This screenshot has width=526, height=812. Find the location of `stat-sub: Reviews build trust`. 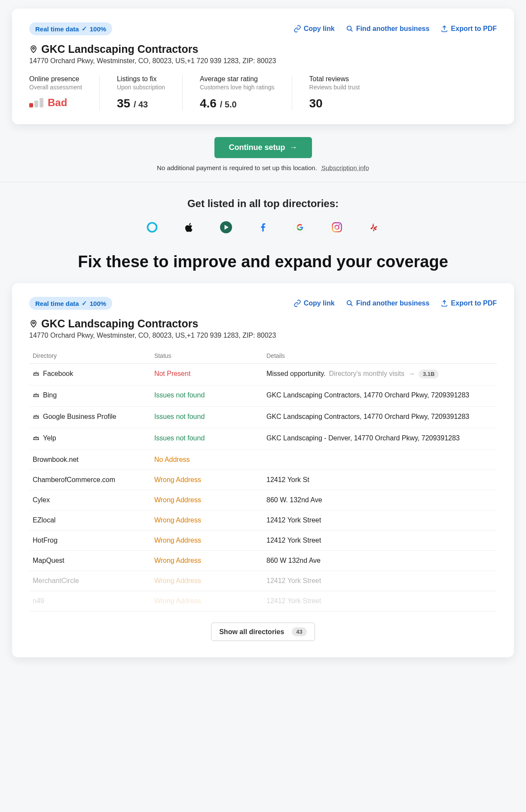

stat-sub: Reviews build trust is located at coordinates (335, 87).